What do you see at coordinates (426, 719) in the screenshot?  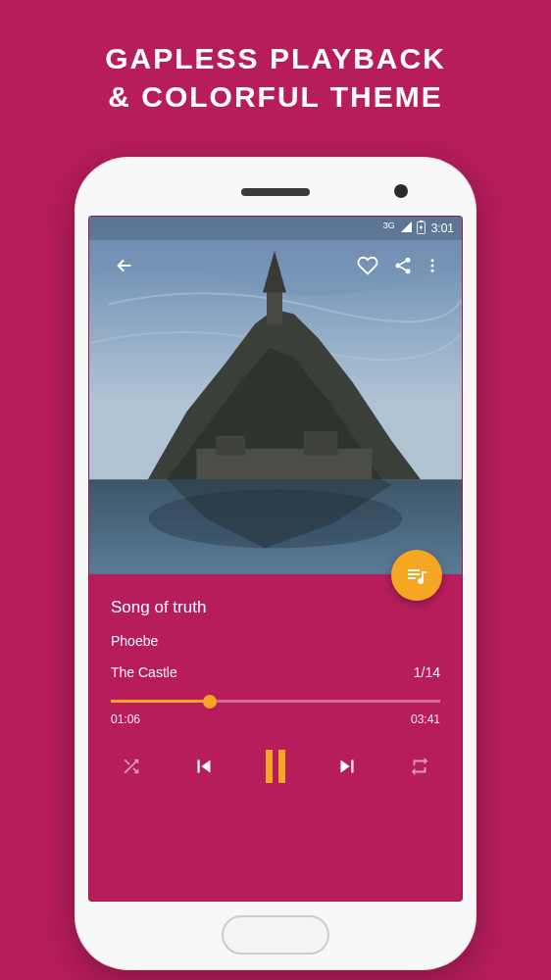 I see `duration-time: 03:41` at bounding box center [426, 719].